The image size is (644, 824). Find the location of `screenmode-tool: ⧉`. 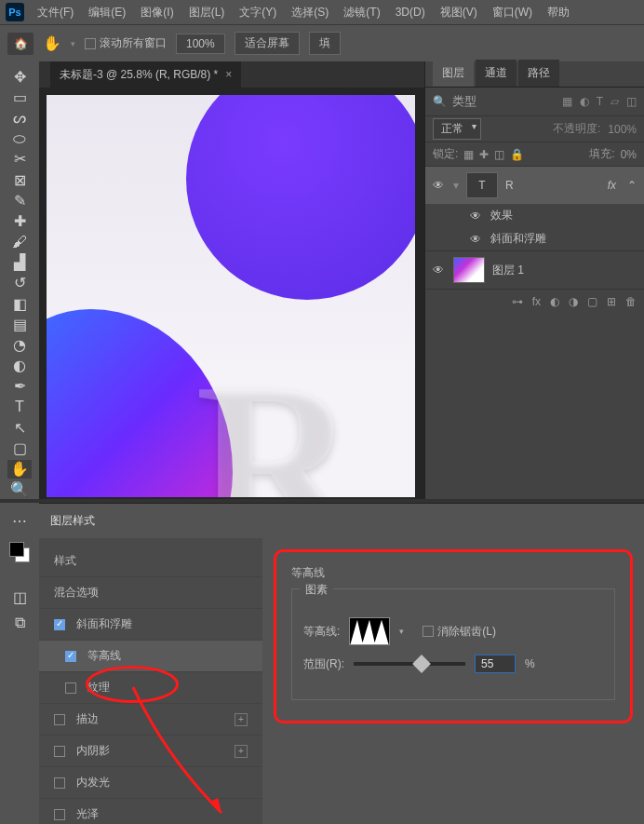

screenmode-tool: ⧉ is located at coordinates (20, 623).